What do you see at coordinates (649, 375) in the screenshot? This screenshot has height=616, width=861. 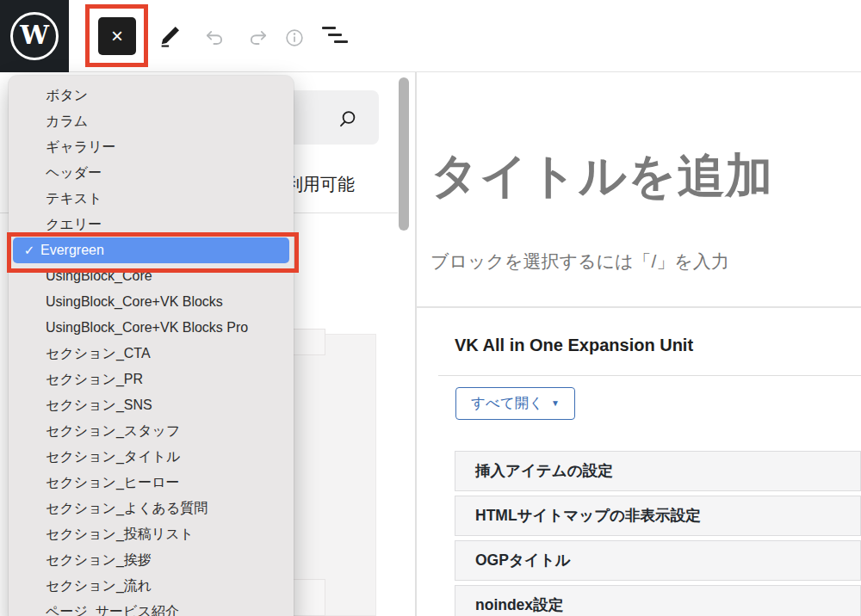 I see `metabox-title-divider` at bounding box center [649, 375].